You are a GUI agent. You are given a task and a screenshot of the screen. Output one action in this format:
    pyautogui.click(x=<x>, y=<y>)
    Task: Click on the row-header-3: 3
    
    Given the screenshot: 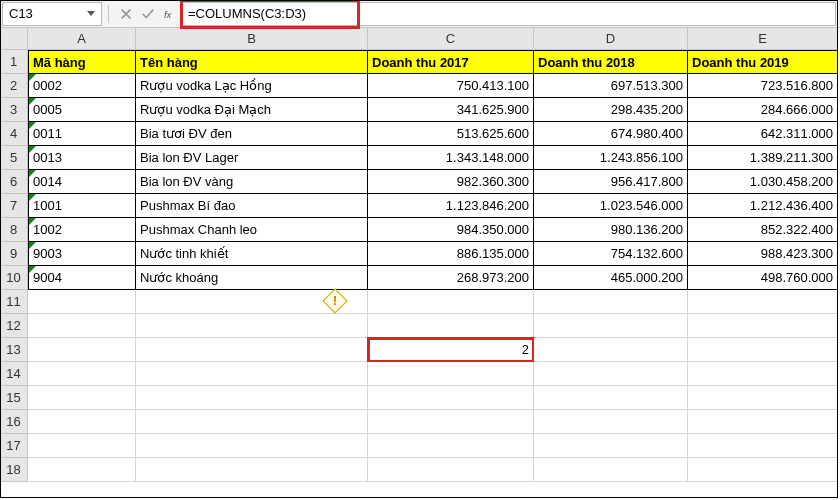 What is the action you would take?
    pyautogui.click(x=14, y=110)
    